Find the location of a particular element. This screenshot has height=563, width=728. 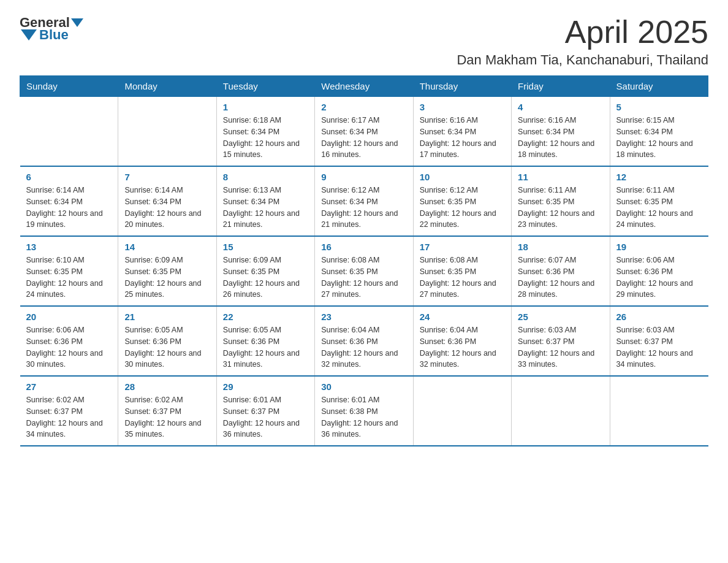

calendar-week-4: 20Sunrise: 6:06 AMSunset: 6:36 PMDayligh… is located at coordinates (364, 341).